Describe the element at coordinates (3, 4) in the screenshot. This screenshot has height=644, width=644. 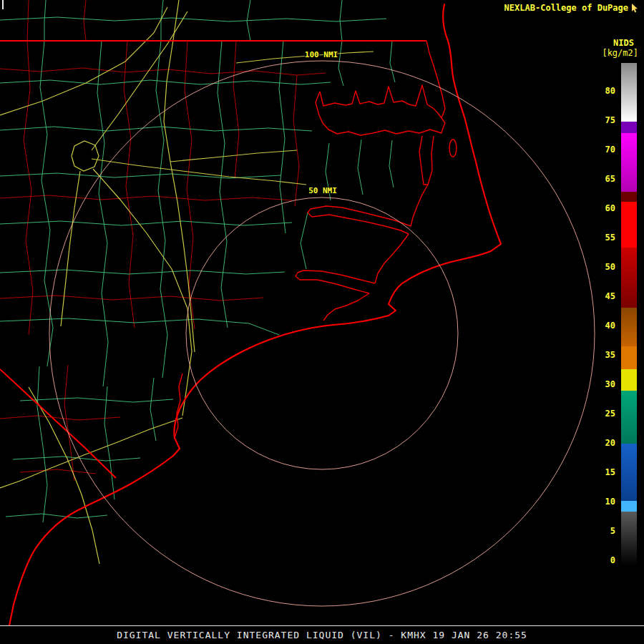
I see `map-edge-tick` at that location.